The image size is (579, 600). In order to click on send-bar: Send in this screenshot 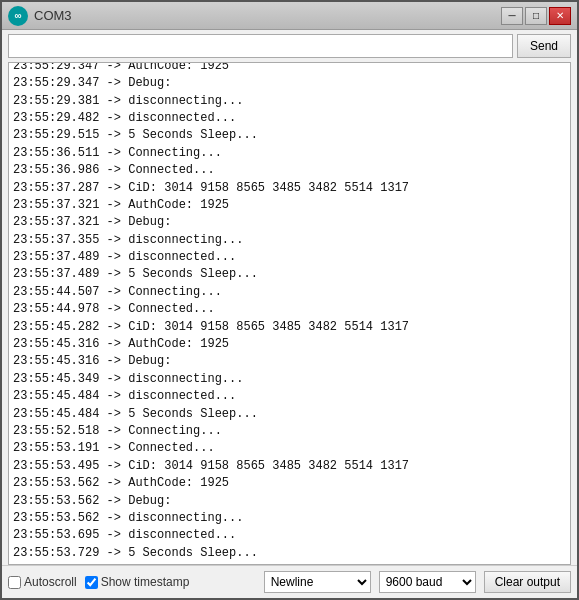, I will do `click(290, 46)`.